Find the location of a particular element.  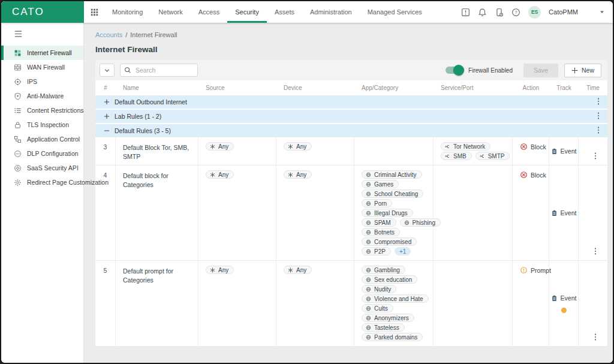

nav-item-access: Access is located at coordinates (209, 12).